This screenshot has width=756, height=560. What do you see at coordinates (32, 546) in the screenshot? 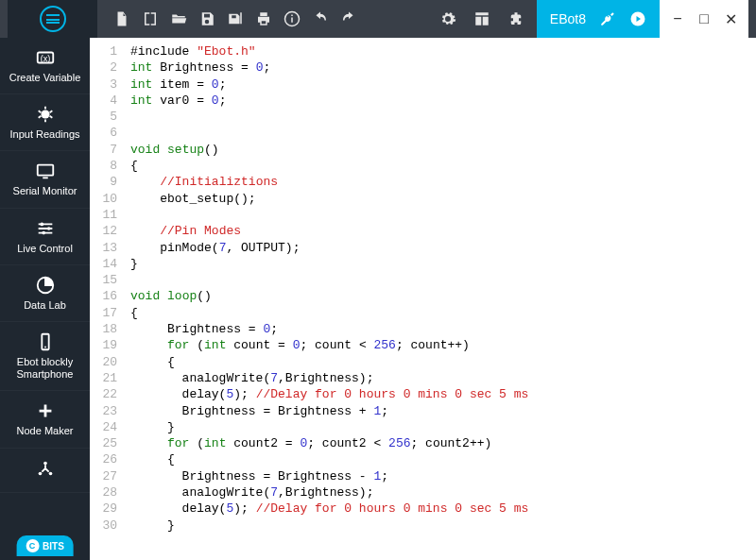
I see `bits-c-icon: C` at bounding box center [32, 546].